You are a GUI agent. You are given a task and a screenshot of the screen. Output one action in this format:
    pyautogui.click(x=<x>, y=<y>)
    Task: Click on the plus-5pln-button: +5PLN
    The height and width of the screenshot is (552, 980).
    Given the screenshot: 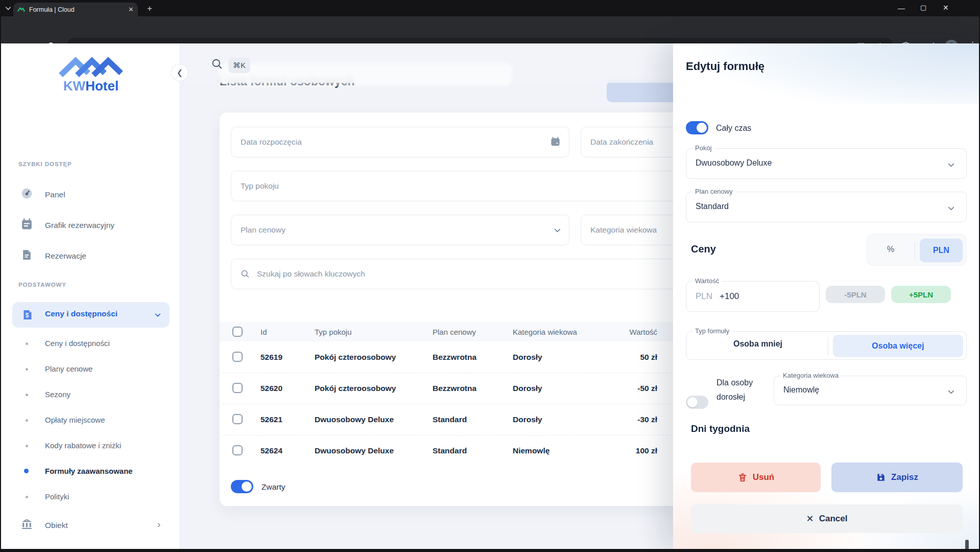 What is the action you would take?
    pyautogui.click(x=921, y=294)
    